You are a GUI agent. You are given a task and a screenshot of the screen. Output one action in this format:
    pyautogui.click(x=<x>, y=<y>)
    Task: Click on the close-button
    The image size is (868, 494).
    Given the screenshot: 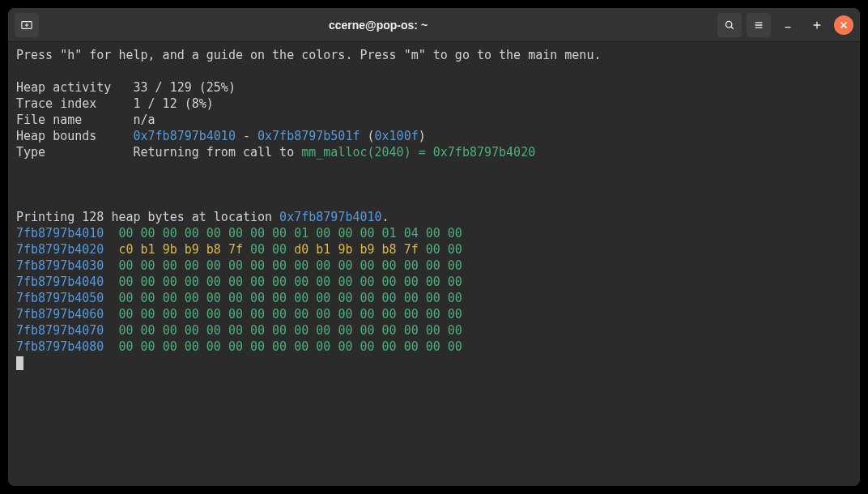 What is the action you would take?
    pyautogui.click(x=844, y=25)
    